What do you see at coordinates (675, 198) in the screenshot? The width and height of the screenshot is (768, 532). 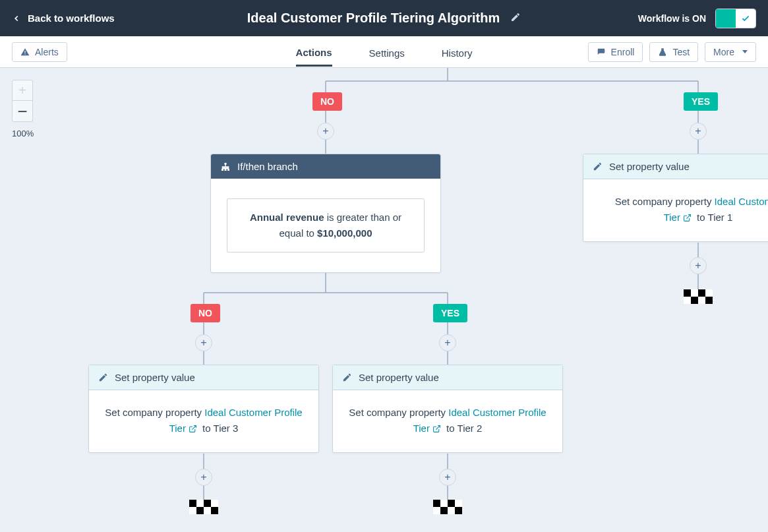 I see `set-property-card-tier1: Set property value Set company property …` at bounding box center [675, 198].